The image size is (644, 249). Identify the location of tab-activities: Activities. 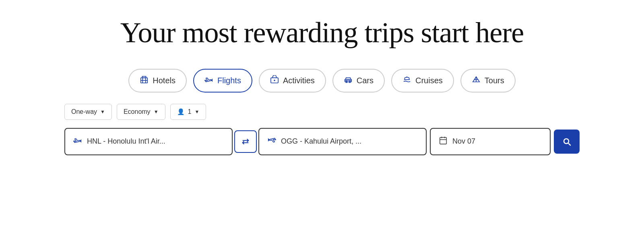
(292, 80).